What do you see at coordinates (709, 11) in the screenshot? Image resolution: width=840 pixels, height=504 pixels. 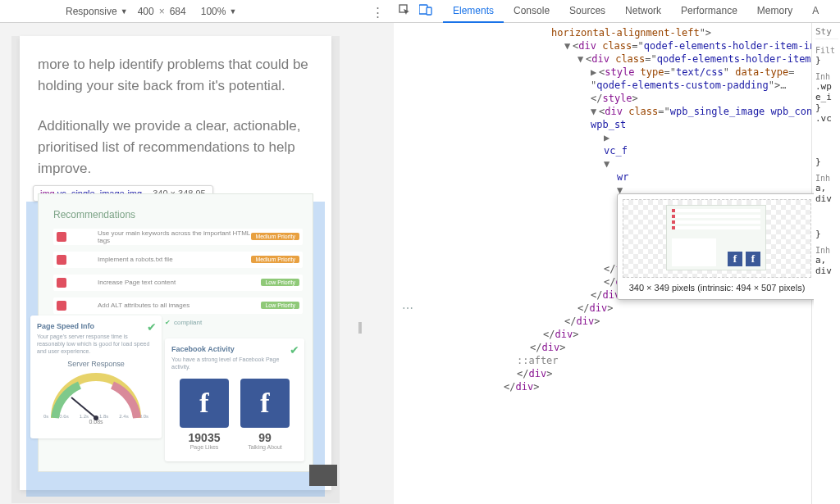 I see `tab-performance: Performance` at bounding box center [709, 11].